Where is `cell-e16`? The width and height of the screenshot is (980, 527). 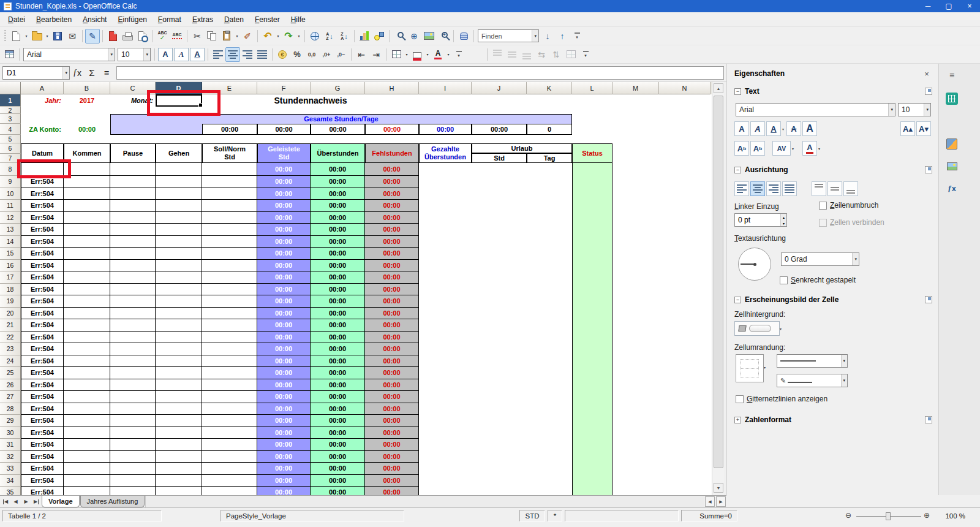
cell-e16 is located at coordinates (230, 266).